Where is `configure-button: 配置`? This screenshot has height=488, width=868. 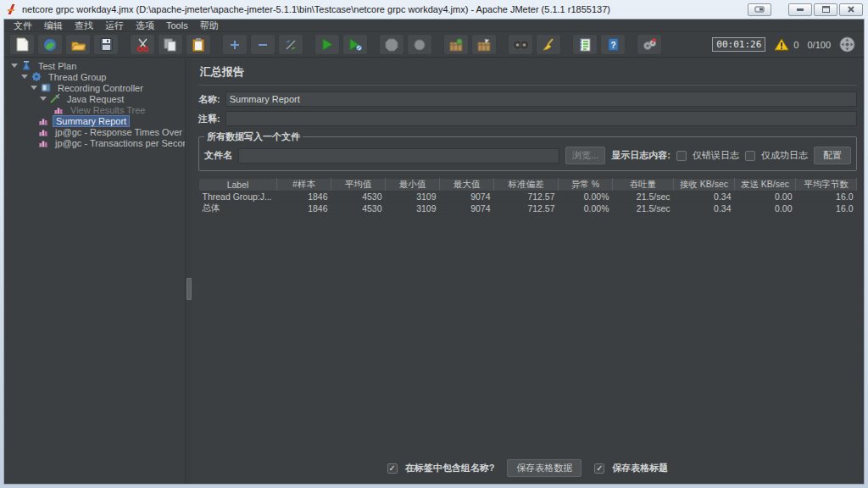
configure-button: 配置 is located at coordinates (832, 156).